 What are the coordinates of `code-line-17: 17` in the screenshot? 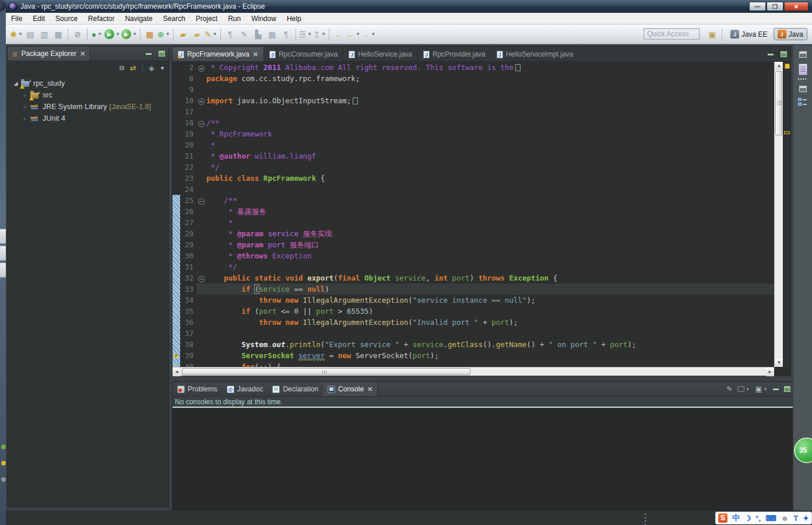 It's located at (473, 112).